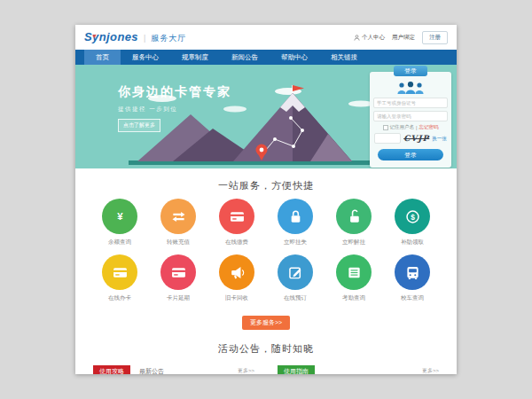 Image resolution: width=532 pixels, height=399 pixels. What do you see at coordinates (417, 138) in the screenshot?
I see `captcha-image: CVJP` at bounding box center [417, 138].